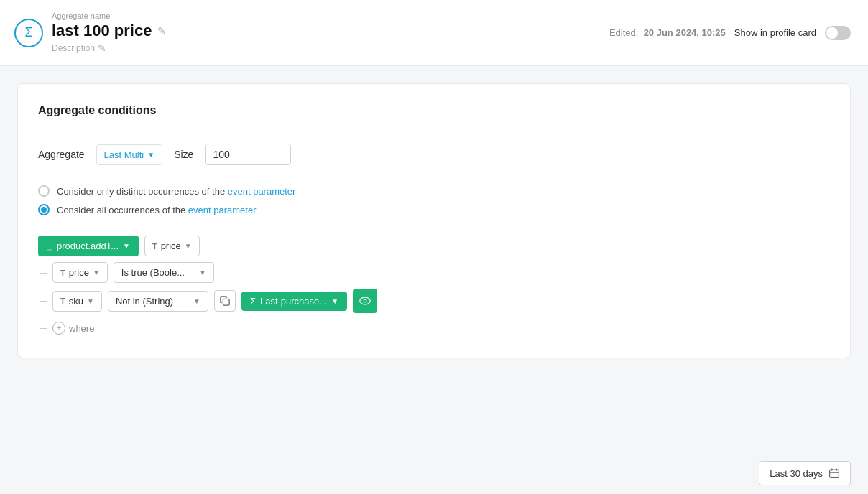 Image resolution: width=868 pixels, height=494 pixels. I want to click on size-input, so click(248, 154).